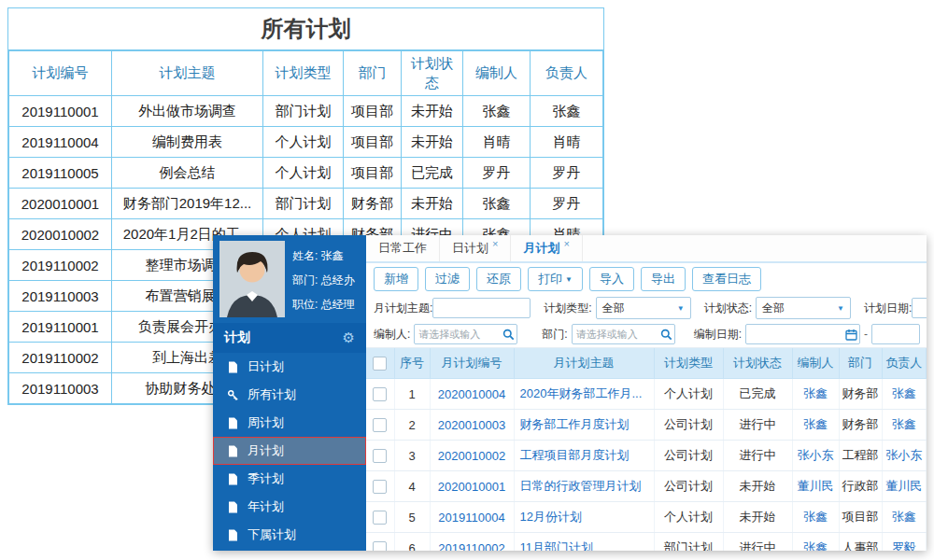 The image size is (934, 560). What do you see at coordinates (612, 279) in the screenshot?
I see `import-button: 导入` at bounding box center [612, 279].